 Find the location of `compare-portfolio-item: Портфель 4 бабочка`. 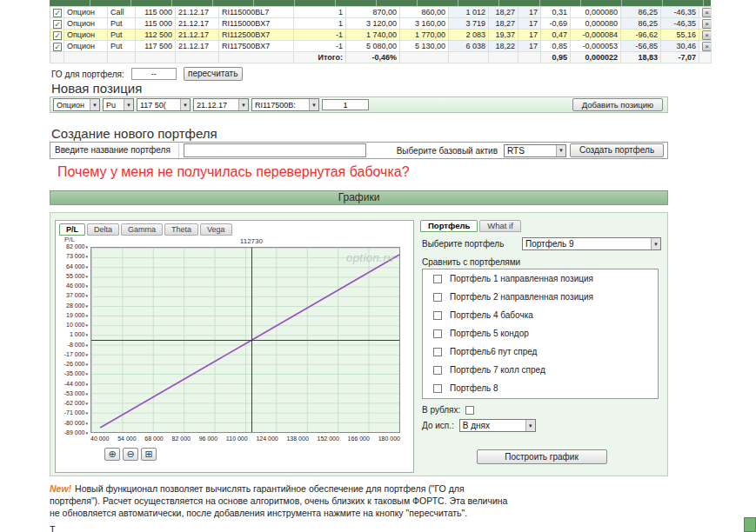

compare-portfolio-item: Портфель 4 бабочка is located at coordinates (540, 315).